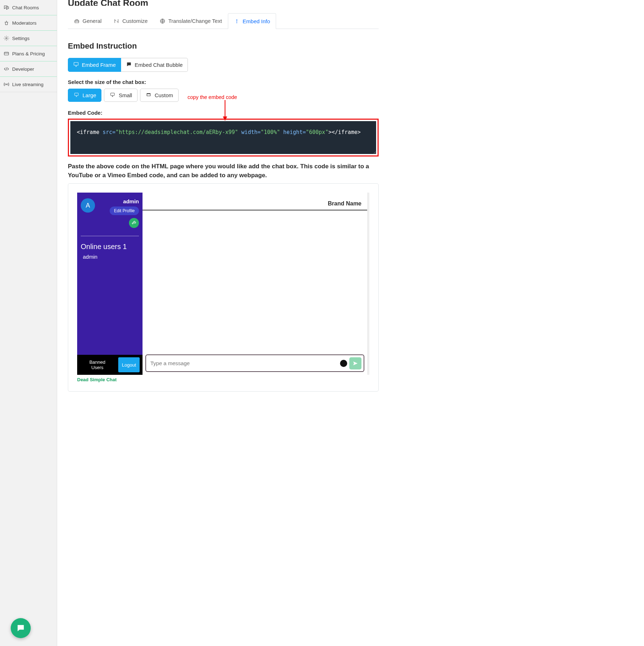 The width and height of the screenshot is (644, 646). What do you see at coordinates (28, 84) in the screenshot?
I see `sidebar-item-label: Live streaming` at bounding box center [28, 84].